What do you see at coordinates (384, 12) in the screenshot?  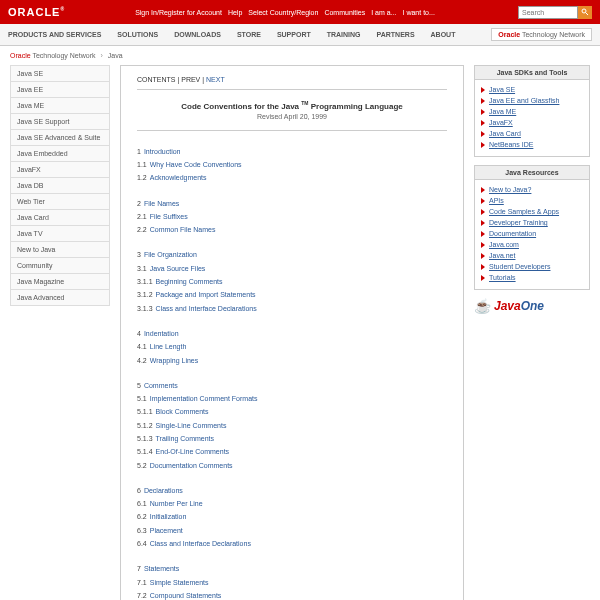 I see `iama-link: I am a...` at bounding box center [384, 12].